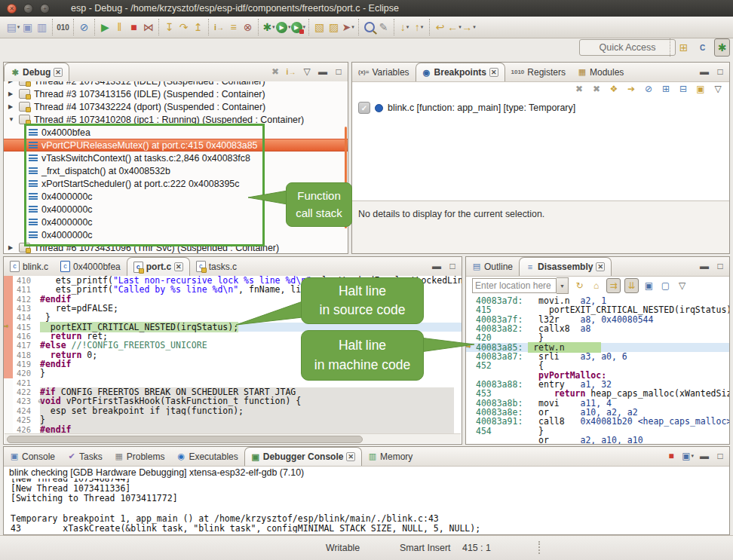  I want to click on sync-active-context-button: ⇊, so click(632, 286).